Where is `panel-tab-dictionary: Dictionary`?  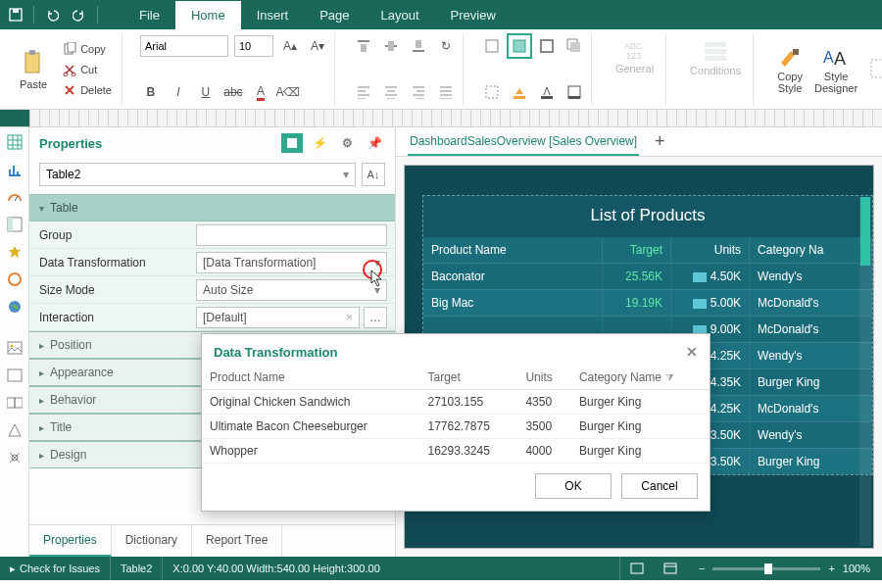 panel-tab-dictionary: Dictionary is located at coordinates (152, 541).